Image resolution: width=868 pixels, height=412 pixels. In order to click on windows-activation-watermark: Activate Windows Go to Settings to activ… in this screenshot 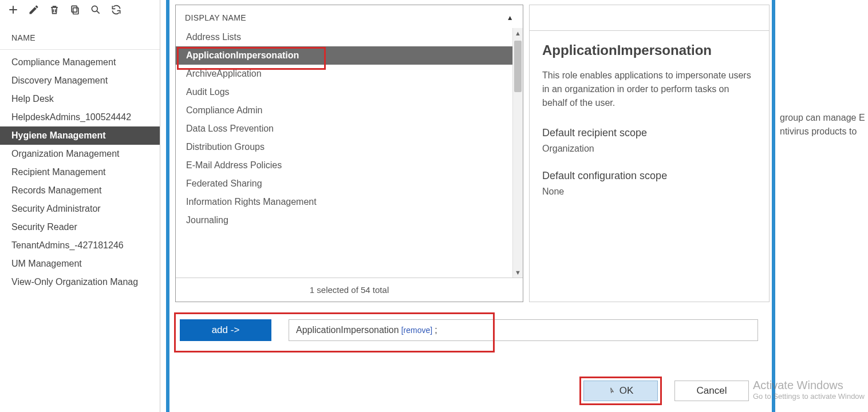, I will do `click(808, 390)`.